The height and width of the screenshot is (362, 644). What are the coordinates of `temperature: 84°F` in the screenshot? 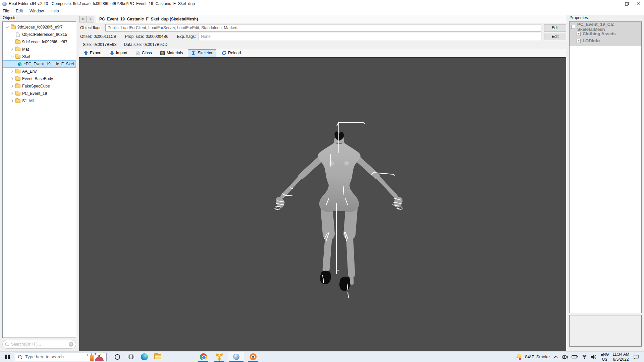 It's located at (530, 357).